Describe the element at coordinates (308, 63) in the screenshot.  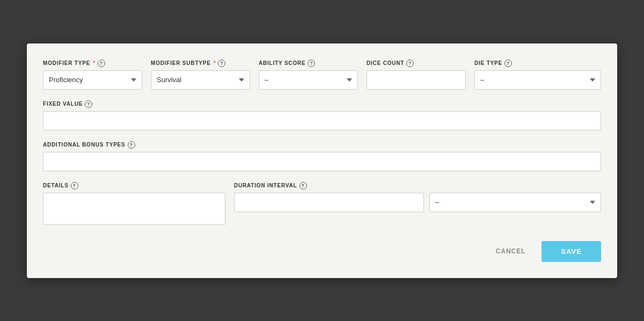
I see `ability-score-label: ABILITY SCORE ?` at that location.